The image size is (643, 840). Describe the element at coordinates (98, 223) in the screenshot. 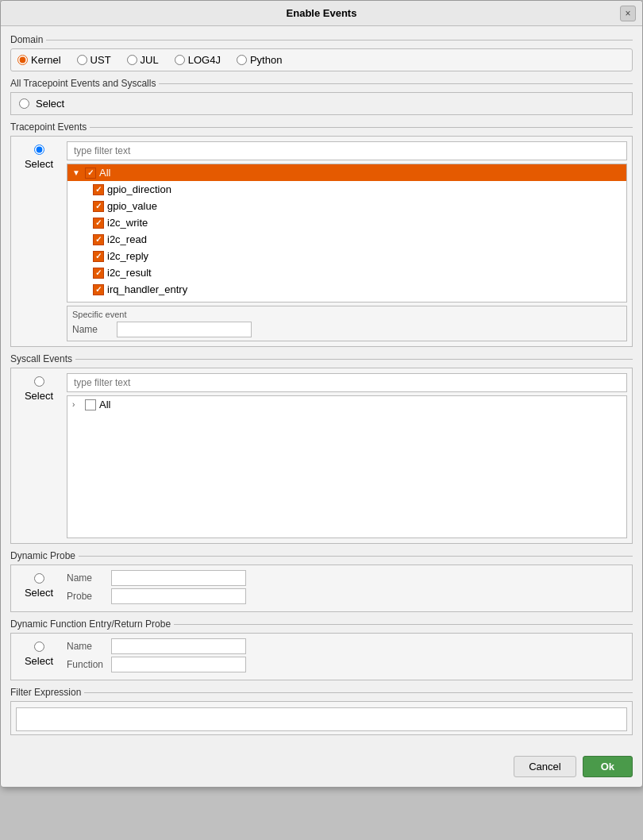

I see `checkbox-i2c-write` at that location.